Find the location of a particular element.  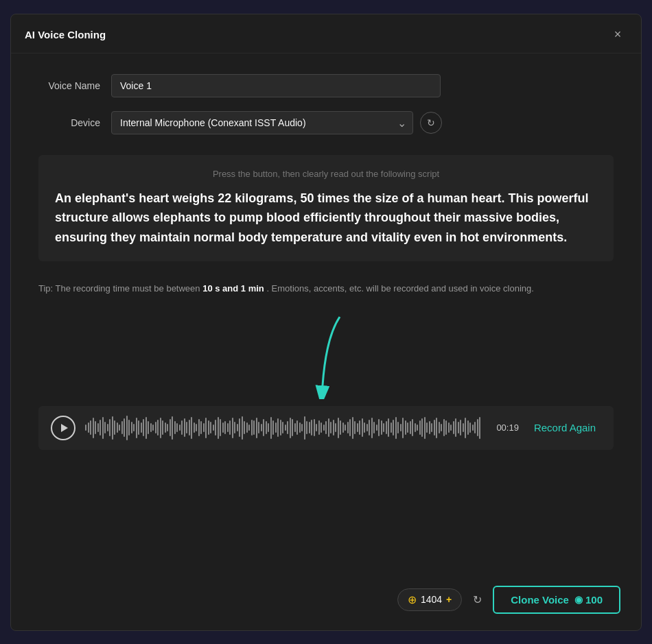

script-text: An elephant's heart weighs 22 kilograms,… is located at coordinates (326, 218).